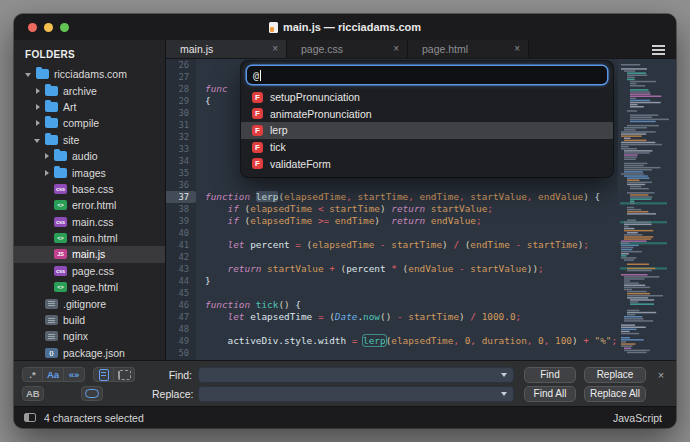 The height and width of the screenshot is (442, 690). What do you see at coordinates (392, 185) in the screenshot?
I see `code-line-36: 36` at bounding box center [392, 185].